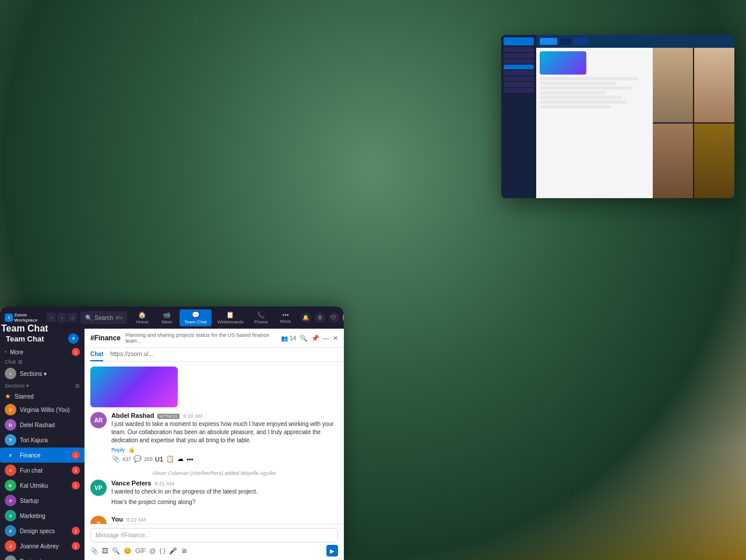 The height and width of the screenshot is (560, 746). What do you see at coordinates (42, 485) in the screenshot?
I see `sidebar-item-kal: K Kal Utmiku 1` at bounding box center [42, 485].